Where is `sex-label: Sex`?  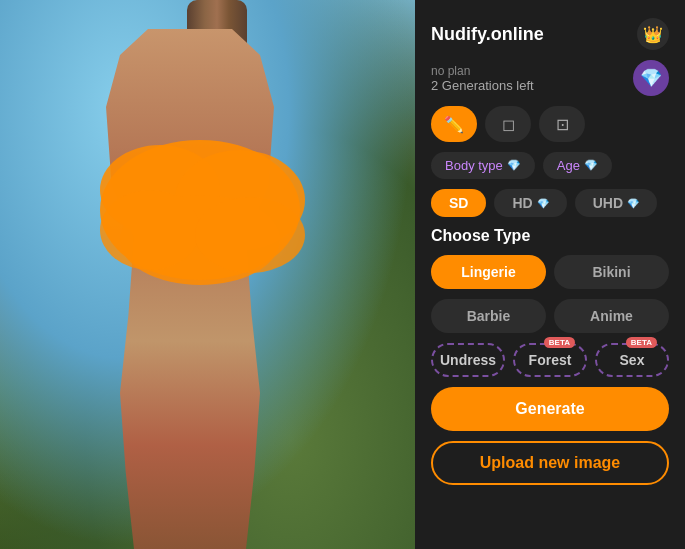
sex-label: Sex is located at coordinates (632, 360).